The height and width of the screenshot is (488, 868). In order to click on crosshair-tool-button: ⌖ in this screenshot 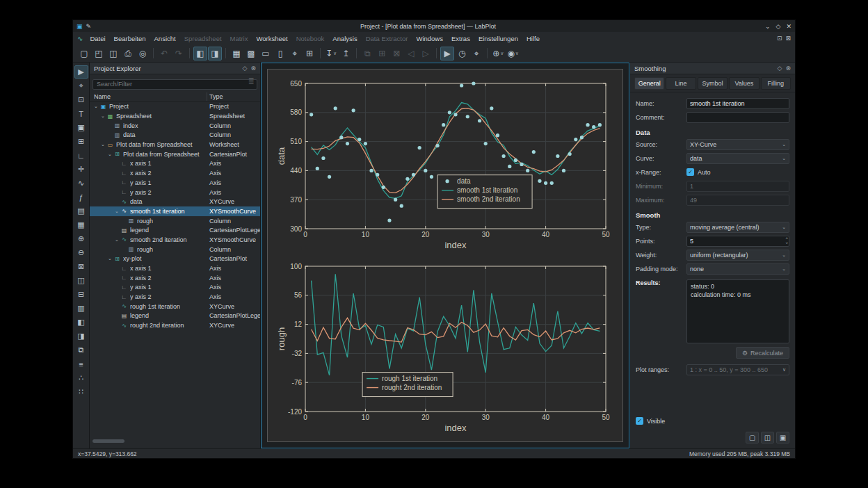, I will do `click(81, 86)`.